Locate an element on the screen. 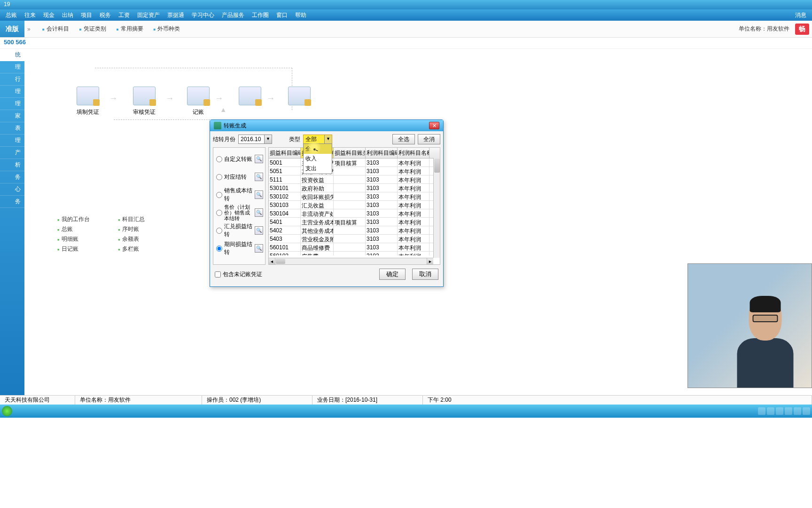 This screenshot has width=812, height=508. checkbox-input is located at coordinates (218, 275).